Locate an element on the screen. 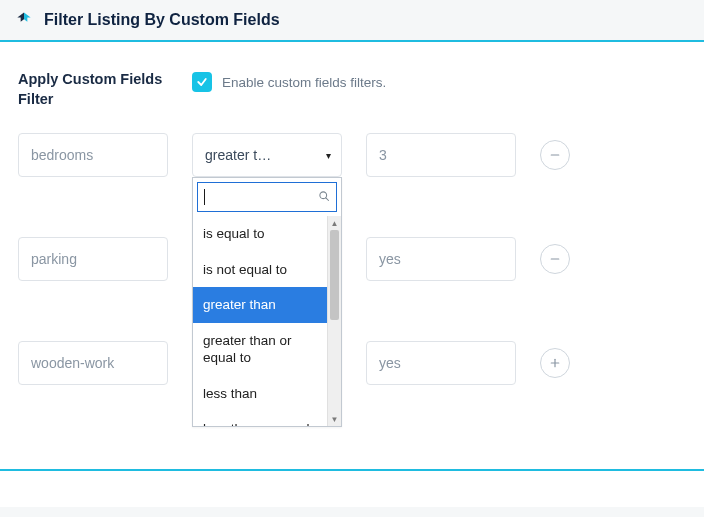  dropdown-option: greater than is located at coordinates (260, 305).